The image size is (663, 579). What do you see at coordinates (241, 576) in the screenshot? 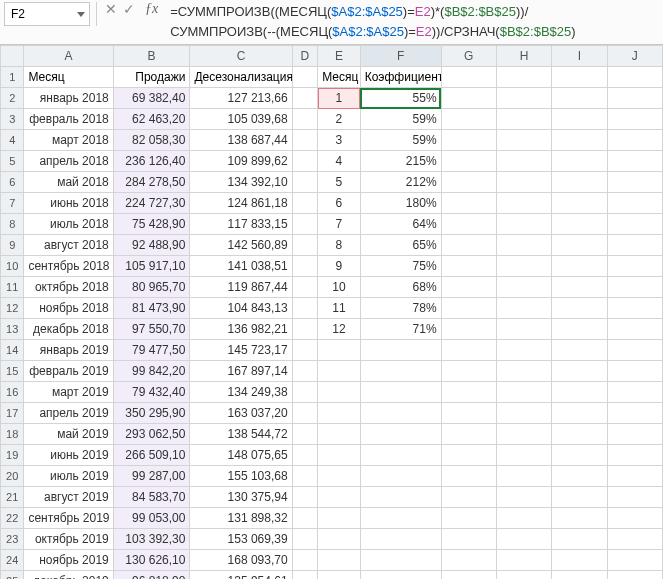
I see `cell-C25: 135 954,61` at bounding box center [241, 576].